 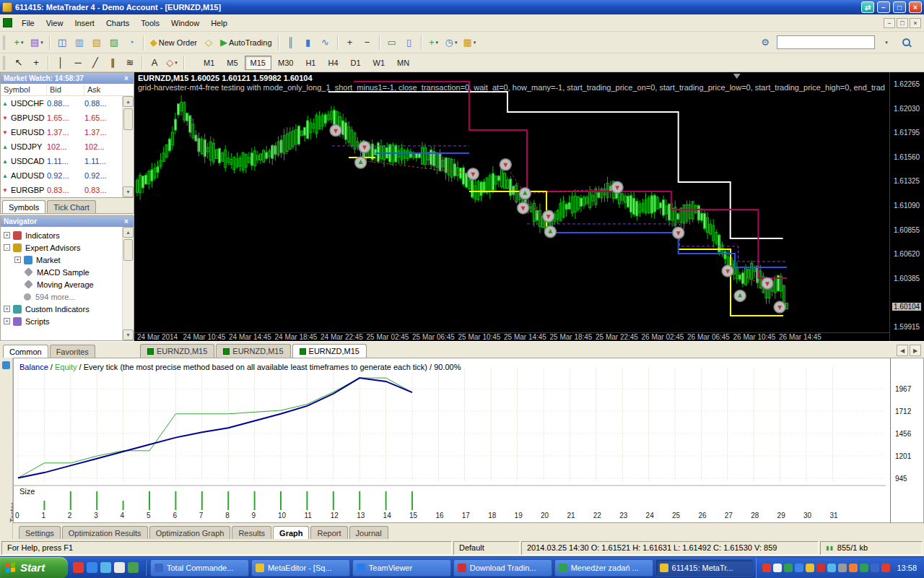 What do you see at coordinates (40, 532) in the screenshot?
I see `tester-tab-settings: Settings` at bounding box center [40, 532].